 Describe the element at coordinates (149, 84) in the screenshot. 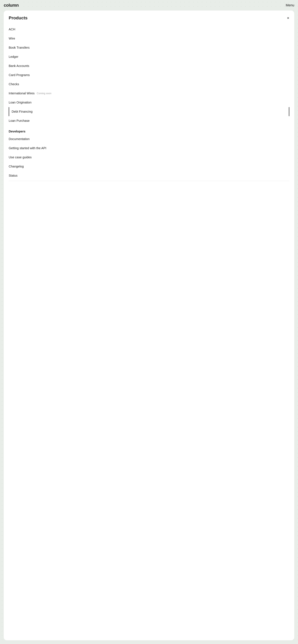

I see `menu-item-checks: Checks` at that location.